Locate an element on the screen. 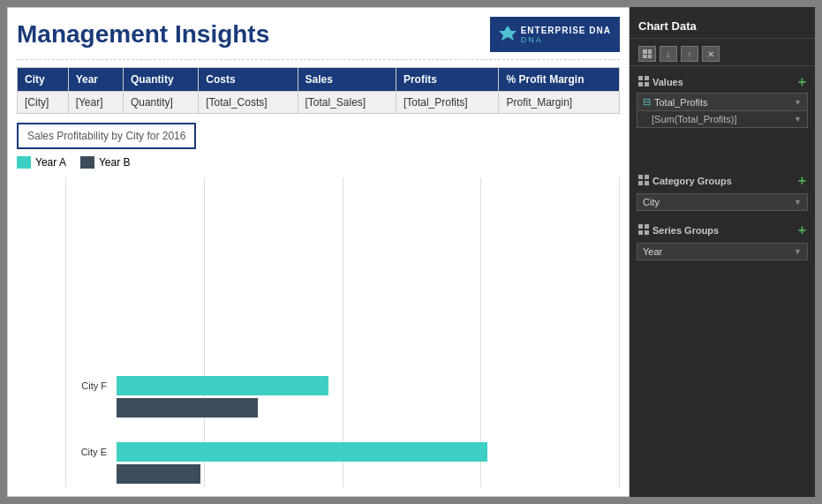  report-title: Management Insights is located at coordinates (143, 34).